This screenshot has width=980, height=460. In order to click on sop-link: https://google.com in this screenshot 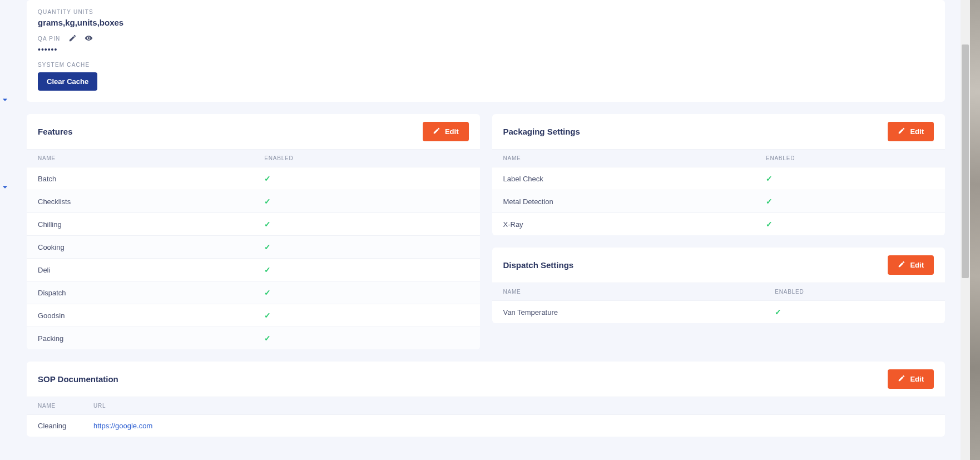, I will do `click(123, 426)`.